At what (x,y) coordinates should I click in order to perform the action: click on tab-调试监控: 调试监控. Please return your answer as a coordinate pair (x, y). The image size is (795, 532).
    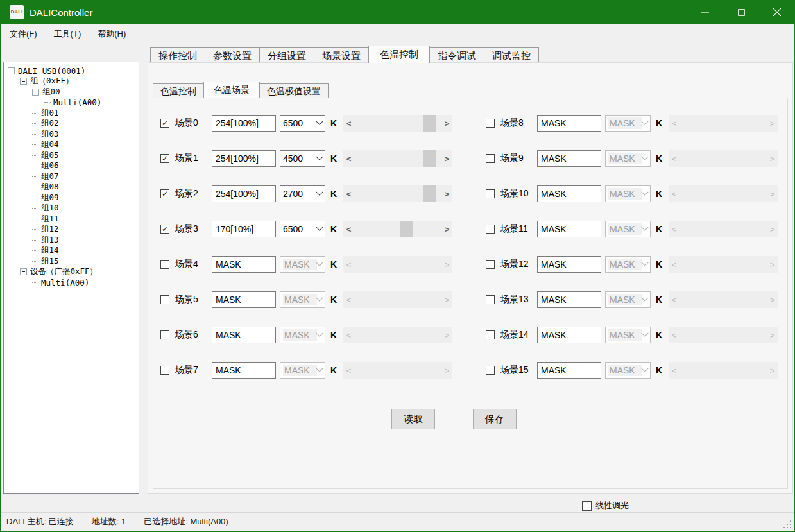
    Looking at the image, I should click on (511, 55).